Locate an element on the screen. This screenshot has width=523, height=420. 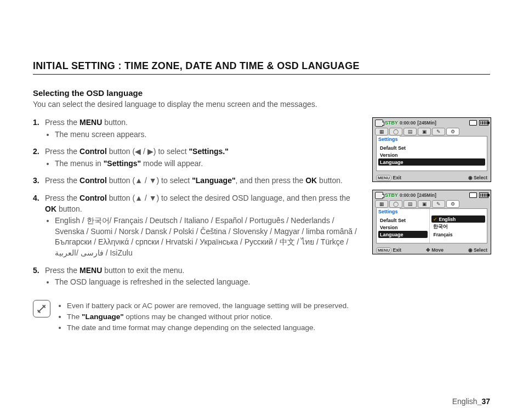
step-4: Press the Control button (▲ / ▼) to sele… is located at coordinates (197, 226).